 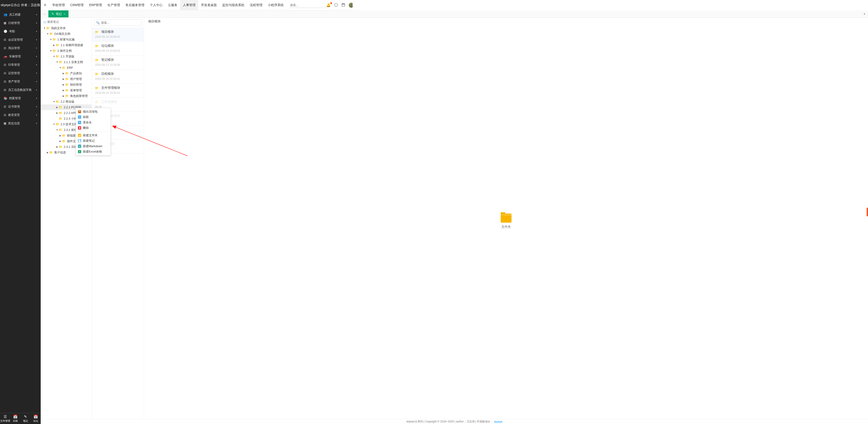 What do you see at coordinates (59, 5) in the screenshot?
I see `topnav-item-0: 学校管理` at bounding box center [59, 5].